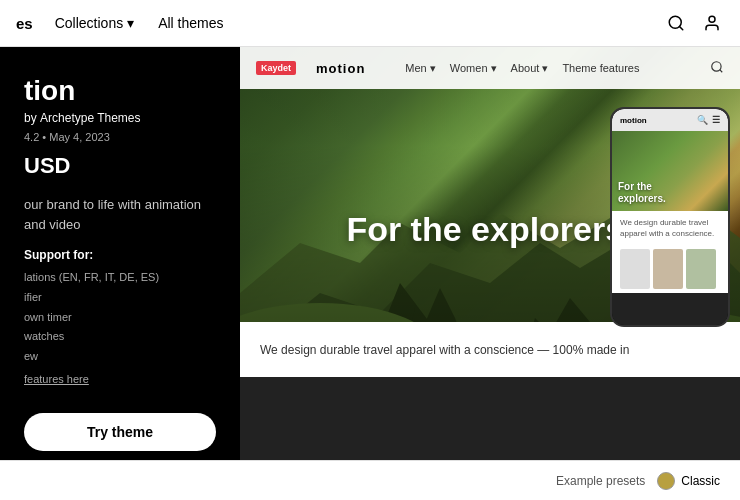  What do you see at coordinates (370, 24) in the screenshot?
I see `navbar: es Collections ▾ All themes` at bounding box center [370, 24].